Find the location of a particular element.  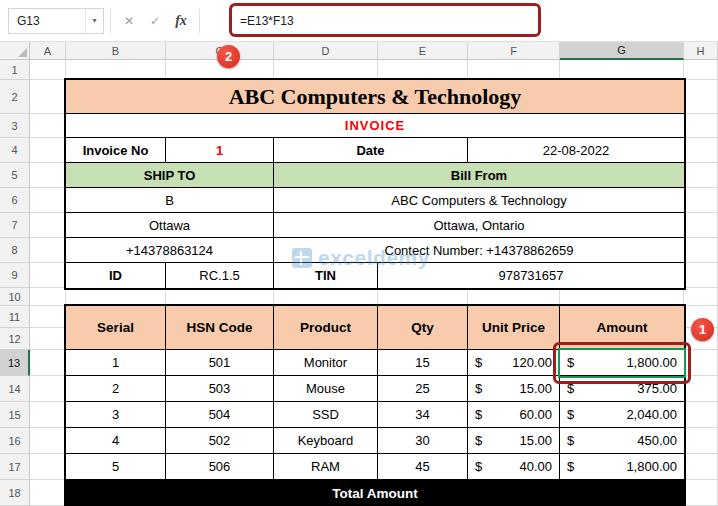

column-header-e: E is located at coordinates (423, 51).